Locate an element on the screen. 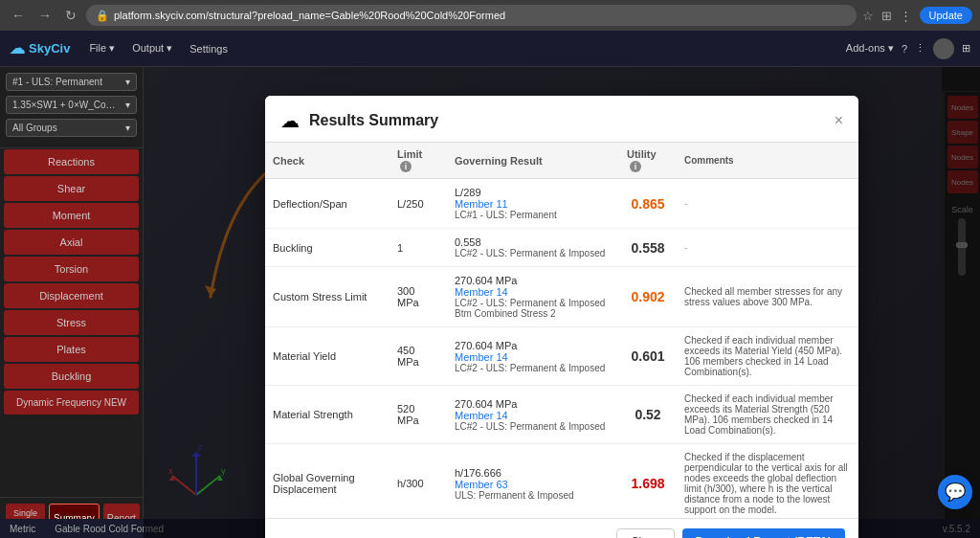 This screenshot has width=980, height=538. modal-title: Results Summary is located at coordinates (567, 121).